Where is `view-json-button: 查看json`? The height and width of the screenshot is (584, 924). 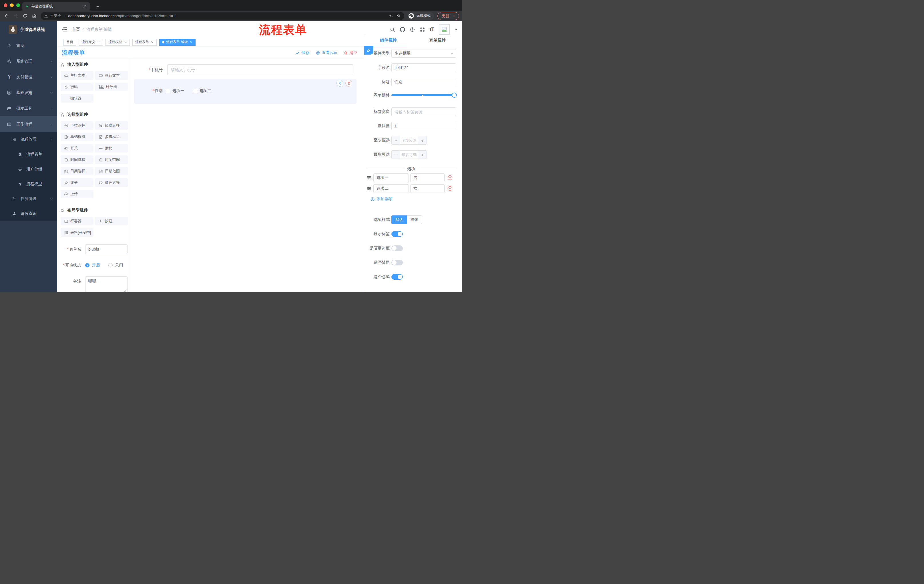
view-json-button: 查看json is located at coordinates (326, 53).